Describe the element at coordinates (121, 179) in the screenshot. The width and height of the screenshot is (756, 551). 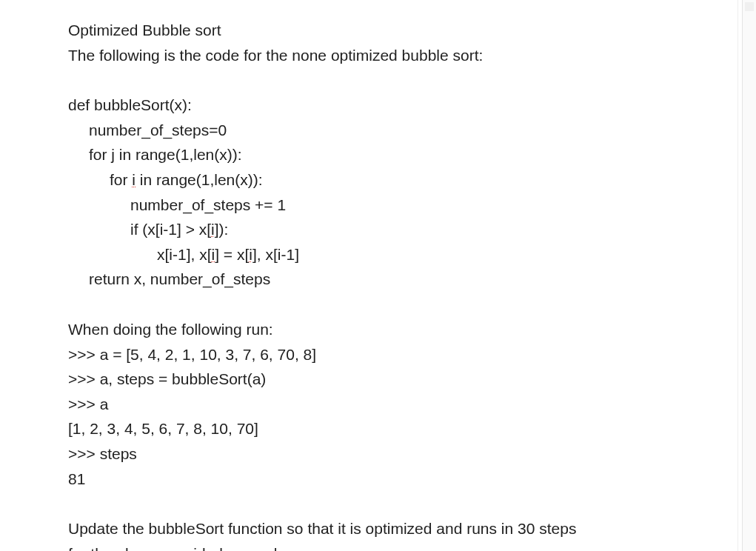
I see `code-text: for` at that location.